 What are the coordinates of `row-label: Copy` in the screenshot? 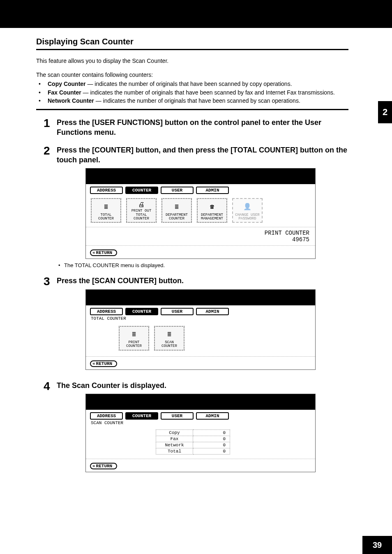 It's located at (175, 432).